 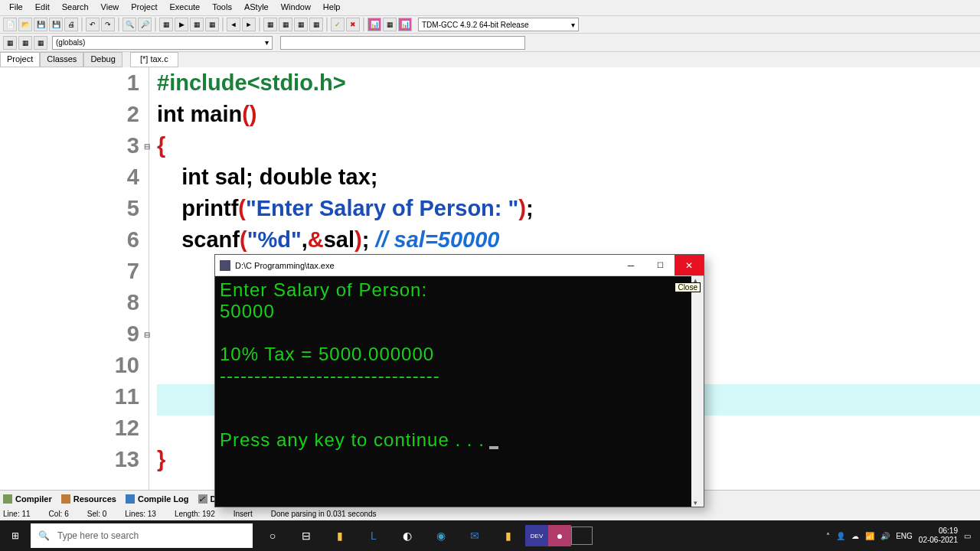 I want to click on menu-search: Search, so click(x=75, y=8).